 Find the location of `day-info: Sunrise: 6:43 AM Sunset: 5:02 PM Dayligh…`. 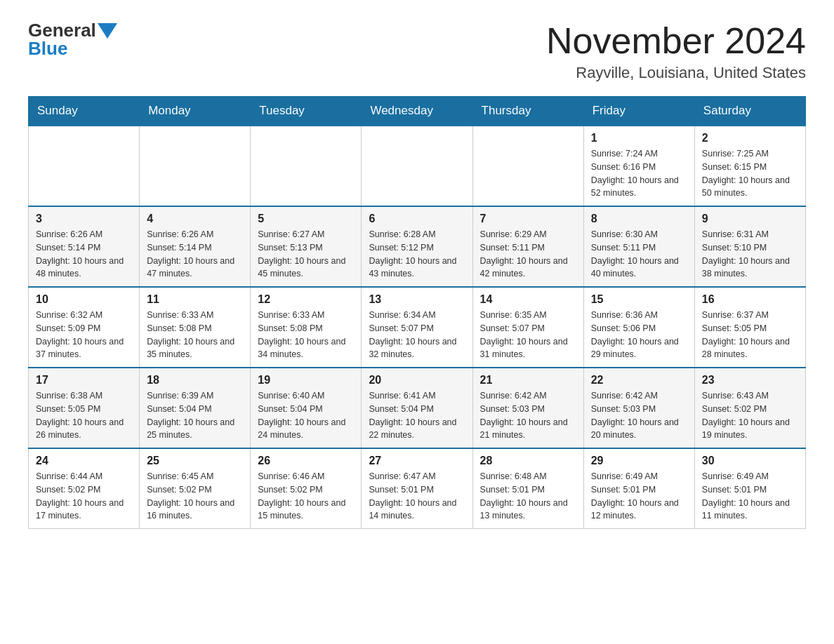

day-info: Sunrise: 6:43 AM Sunset: 5:02 PM Dayligh… is located at coordinates (750, 415).